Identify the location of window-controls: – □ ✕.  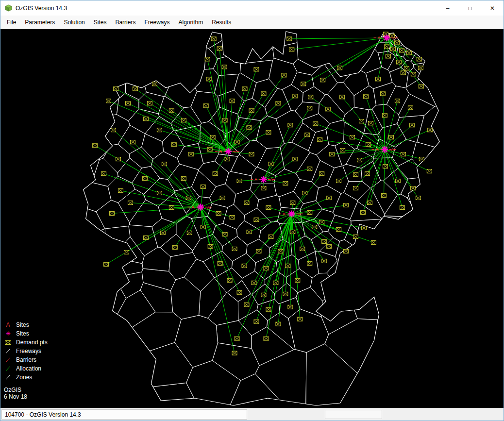
(470, 8).